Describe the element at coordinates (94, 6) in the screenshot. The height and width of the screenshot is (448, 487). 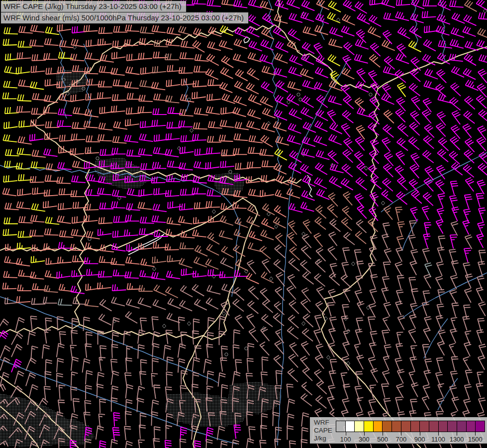
I see `title-line-cape: WRF CAPE (J/kg) Thursday 23-10-2025 03:0…` at that location.